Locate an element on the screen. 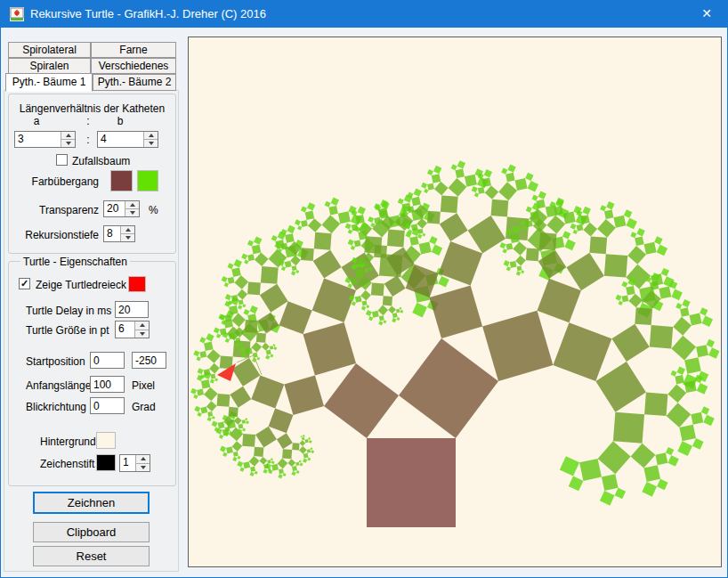  transparenz-up-arrow is located at coordinates (132, 205).